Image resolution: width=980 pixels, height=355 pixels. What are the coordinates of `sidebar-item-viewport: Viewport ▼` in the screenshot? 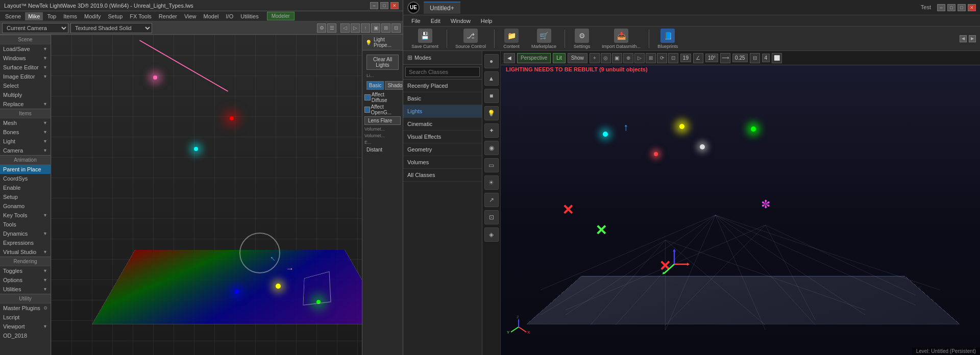 It's located at (26, 326).